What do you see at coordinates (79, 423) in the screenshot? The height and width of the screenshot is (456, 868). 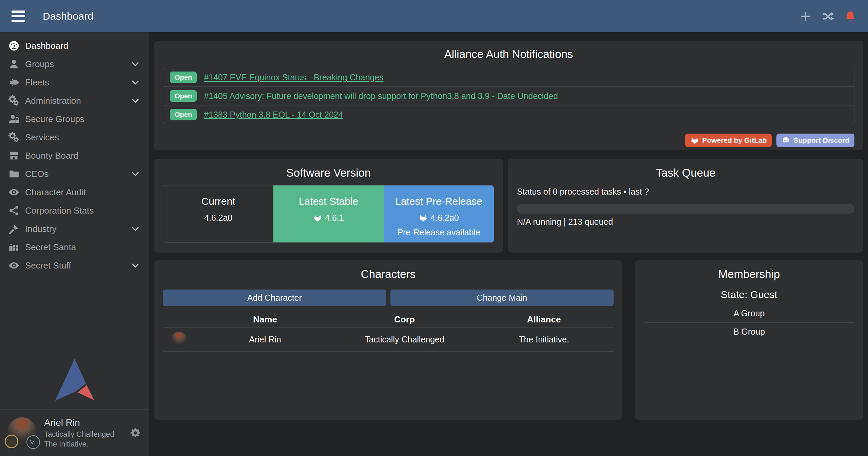 I see `user-name: Ariel Rin` at bounding box center [79, 423].